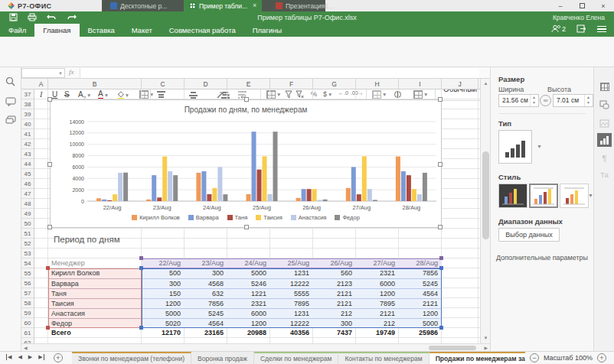  I want to click on previous-sheet-button: ◀, so click(20, 357).